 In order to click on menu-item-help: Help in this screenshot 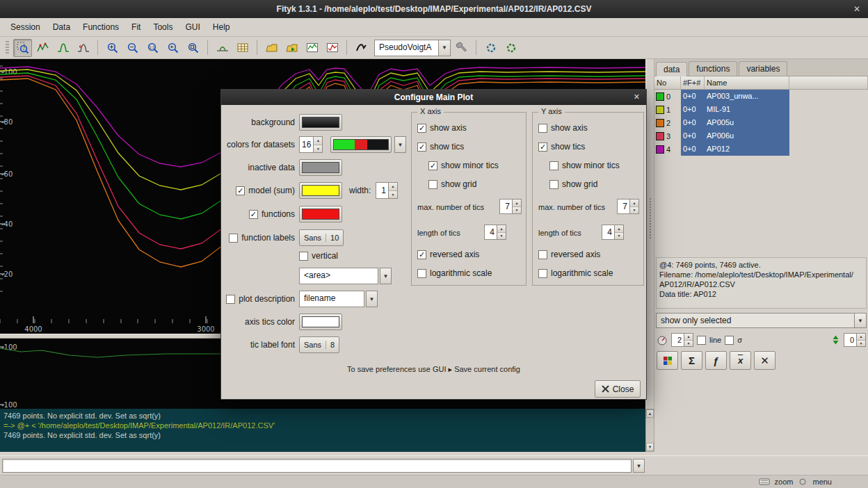, I will do `click(221, 27)`.